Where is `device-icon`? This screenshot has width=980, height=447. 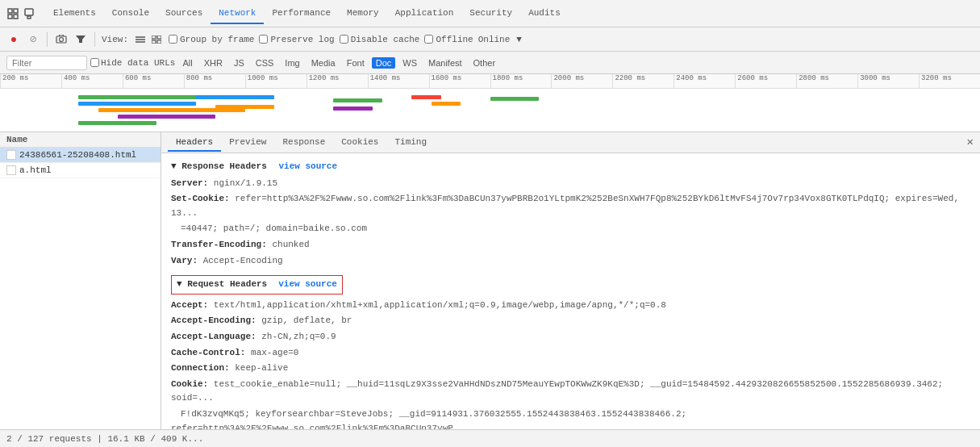
device-icon is located at coordinates (29, 14).